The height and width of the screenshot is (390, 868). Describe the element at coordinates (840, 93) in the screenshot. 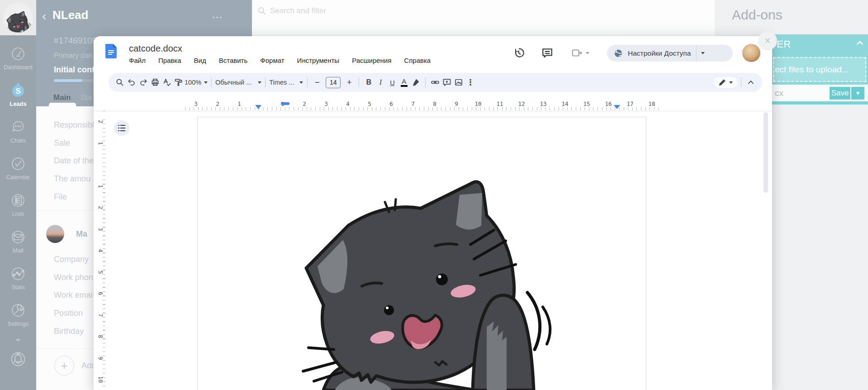

I see `save-button: Save` at that location.